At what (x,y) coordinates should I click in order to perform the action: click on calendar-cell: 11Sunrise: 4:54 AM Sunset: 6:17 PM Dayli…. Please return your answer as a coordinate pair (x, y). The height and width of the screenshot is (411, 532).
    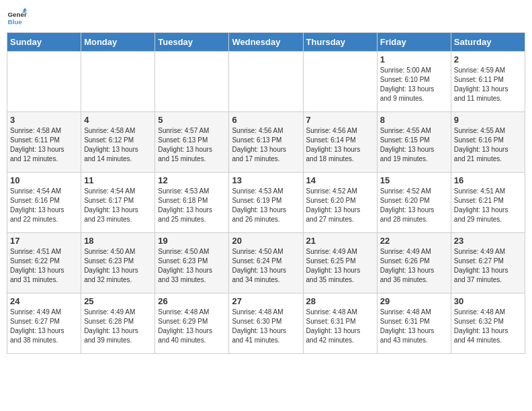
    Looking at the image, I should click on (118, 203).